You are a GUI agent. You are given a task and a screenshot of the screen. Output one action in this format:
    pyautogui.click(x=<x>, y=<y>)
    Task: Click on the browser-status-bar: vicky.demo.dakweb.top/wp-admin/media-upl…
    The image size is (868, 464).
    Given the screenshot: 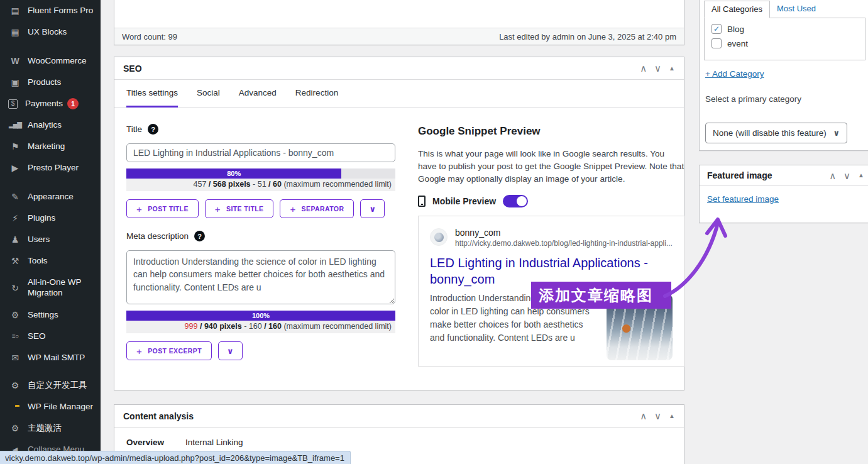 What is the action you would take?
    pyautogui.click(x=175, y=458)
    